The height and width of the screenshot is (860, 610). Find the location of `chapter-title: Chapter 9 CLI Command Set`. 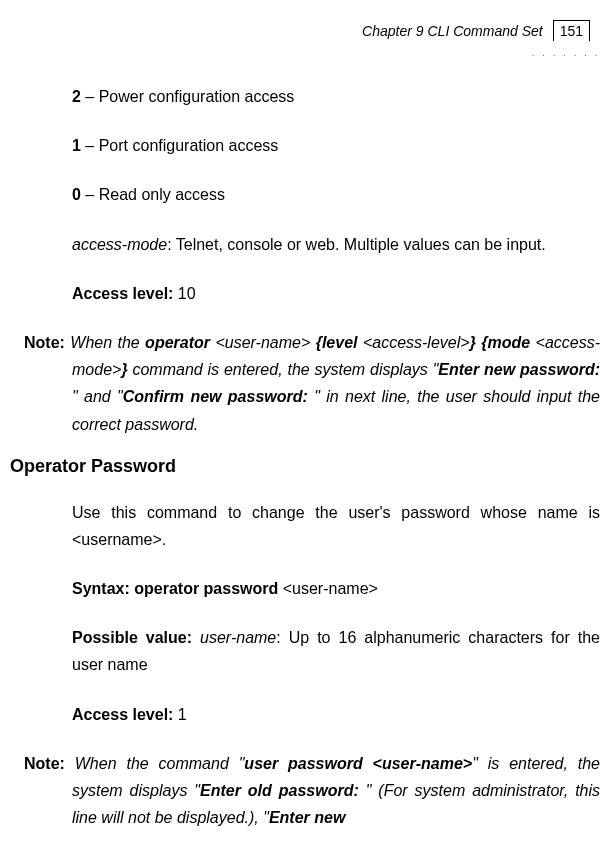

chapter-title: Chapter 9 CLI Command Set is located at coordinates (452, 31).